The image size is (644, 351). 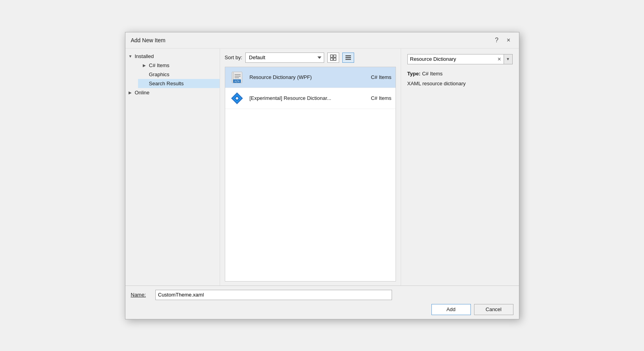 I want to click on sidebar-search-results-label: Search Results, so click(x=166, y=84).